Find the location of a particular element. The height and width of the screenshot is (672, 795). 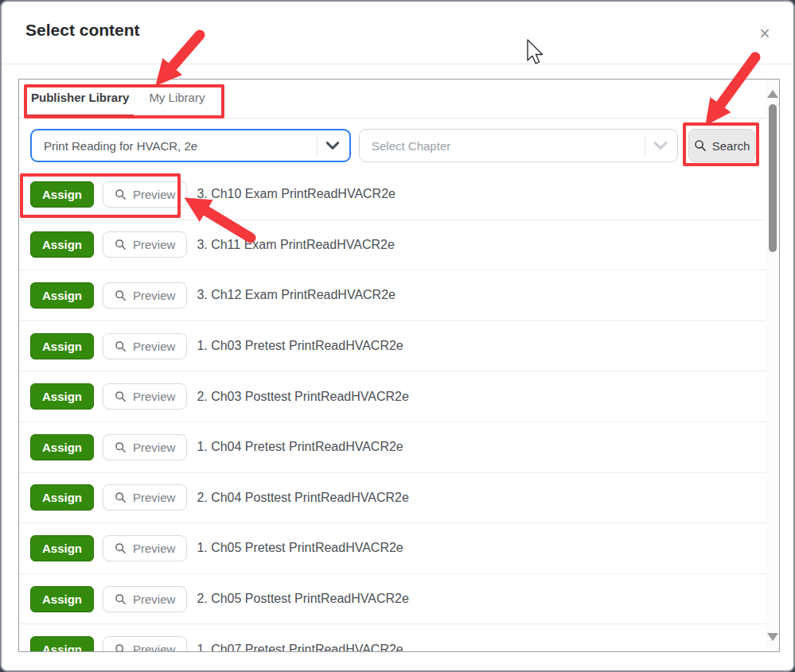

triangle-up-icon is located at coordinates (773, 94).